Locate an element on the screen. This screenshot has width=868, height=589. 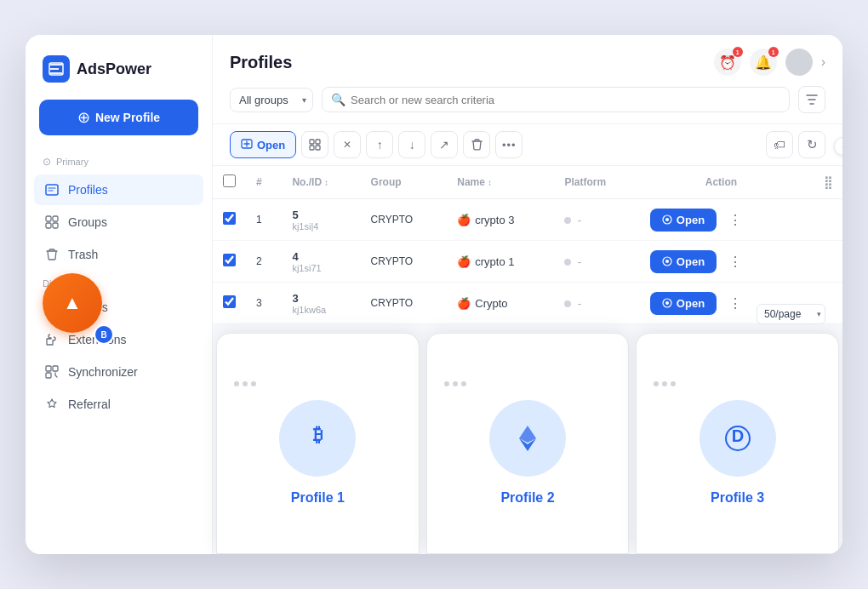
filter-button is located at coordinates (812, 100).